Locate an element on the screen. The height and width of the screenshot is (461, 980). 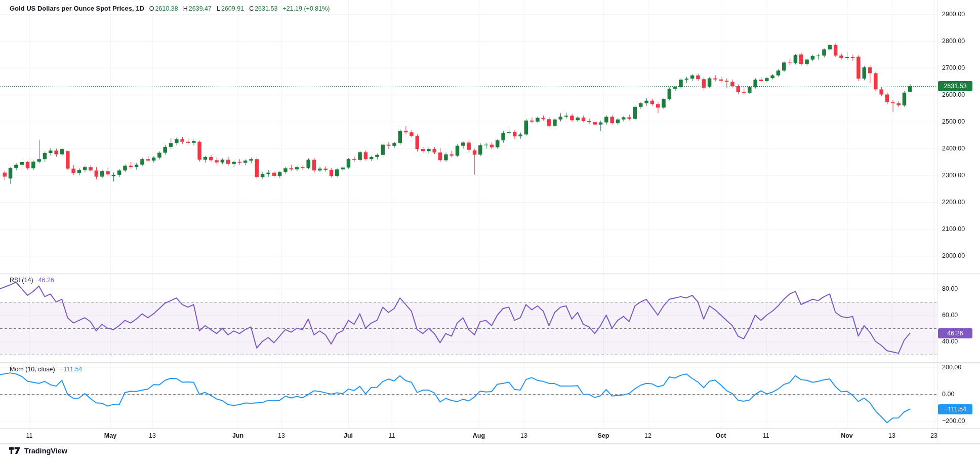
price-axis: 2631.53 46.26 −111.54 2900.002800.002700… is located at coordinates (959, 222).